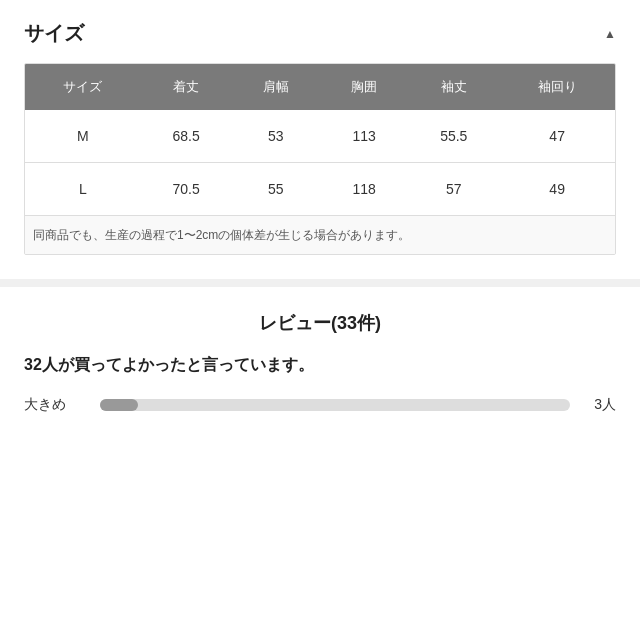 Image resolution: width=640 pixels, height=640 pixels. What do you see at coordinates (454, 190) in the screenshot?
I see `table-cell: 57` at bounding box center [454, 190].